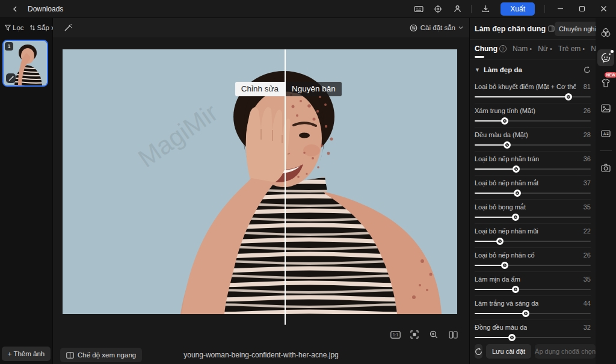  What do you see at coordinates (606, 108) in the screenshot?
I see `background-image-icon` at bounding box center [606, 108].